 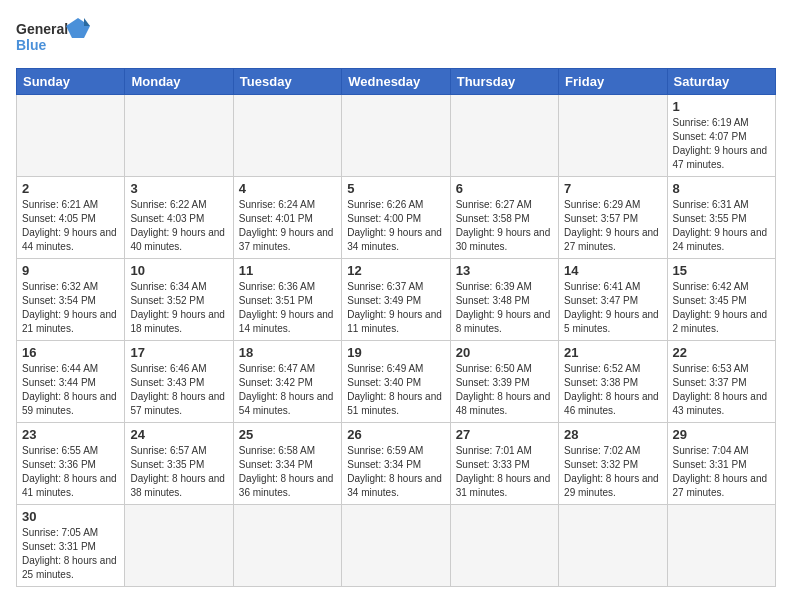 I want to click on calendar-cell: 18Sunrise: 6:47 AM Sunset: 3:42 PM Dayli…, so click(x=287, y=382).